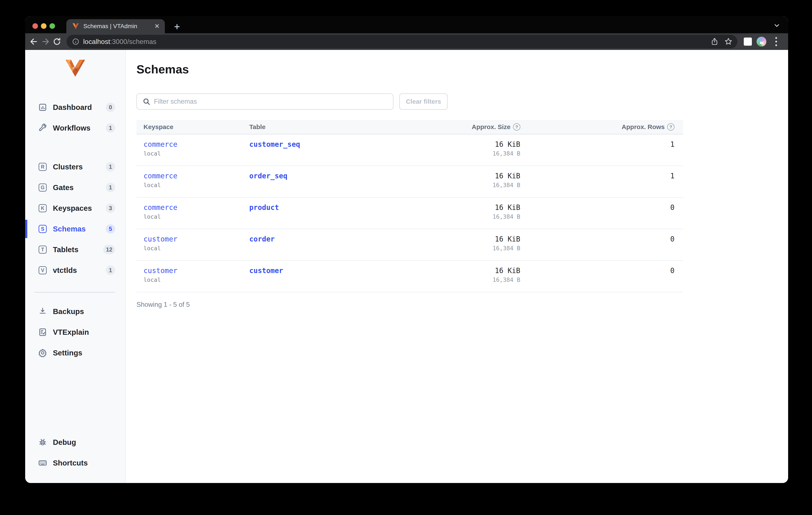 This screenshot has width=812, height=515. What do you see at coordinates (776, 42) in the screenshot?
I see `browser-menu-icon` at bounding box center [776, 42].